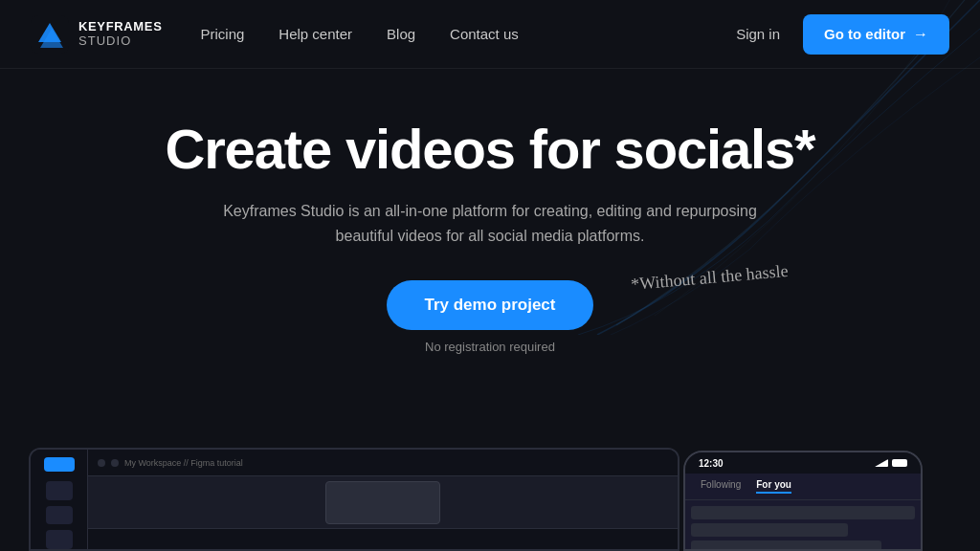  Describe the element at coordinates (490, 305) in the screenshot. I see `try-demo-button: Try demo project` at that location.